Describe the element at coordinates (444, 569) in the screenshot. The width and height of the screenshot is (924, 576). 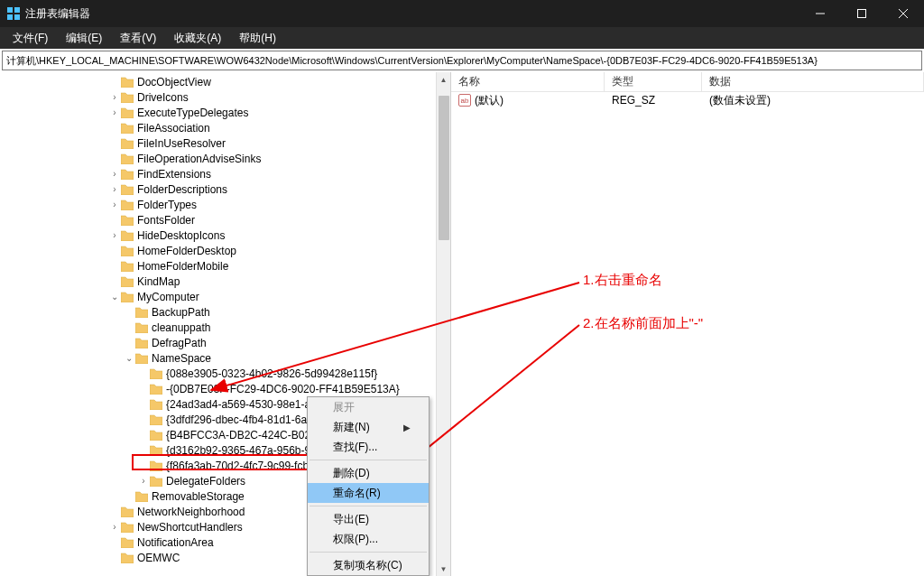
I see `scroll-down-button: ▼` at that location.